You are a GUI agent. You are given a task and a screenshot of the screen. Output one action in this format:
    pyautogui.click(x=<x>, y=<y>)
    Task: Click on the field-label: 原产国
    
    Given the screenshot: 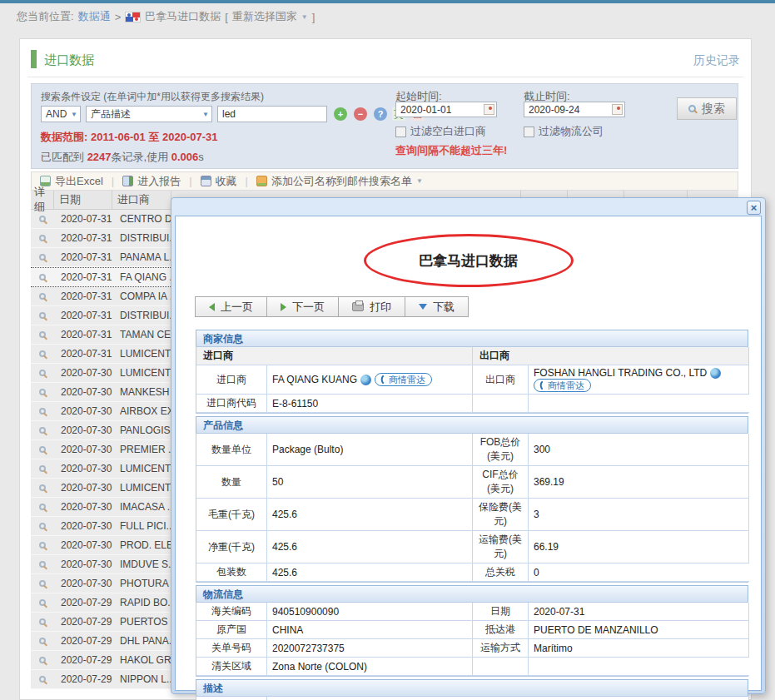 What is the action you would take?
    pyautogui.click(x=231, y=630)
    